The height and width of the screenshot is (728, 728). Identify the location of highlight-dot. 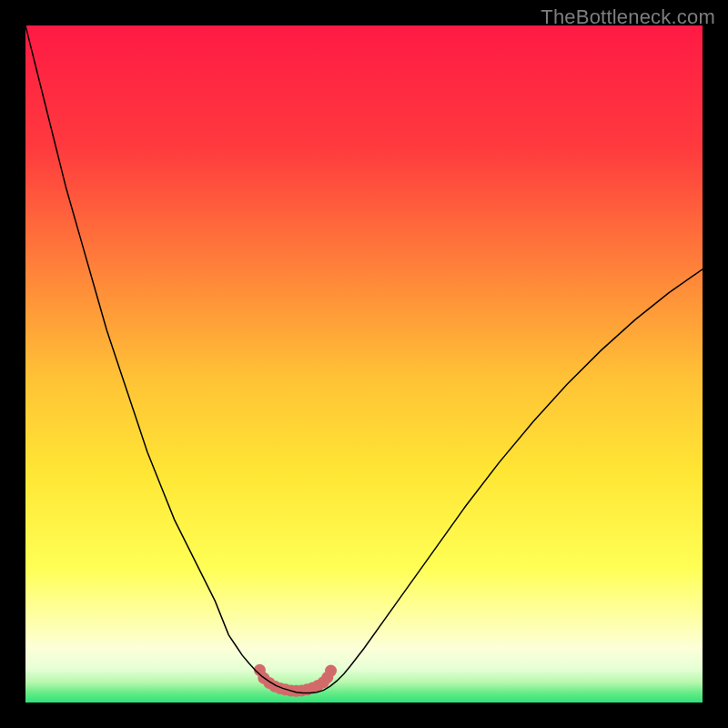
(331, 672).